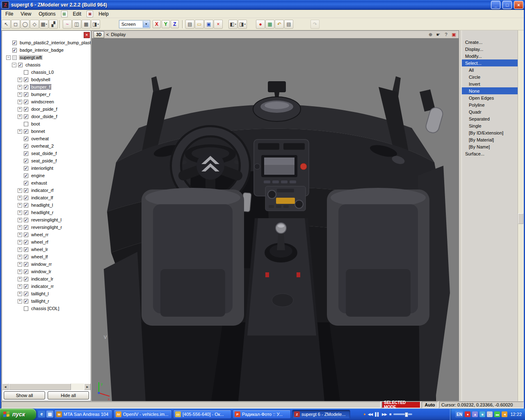  I want to click on task-button-supergt-6-zmodele: Zsupergt 6 - ZModele..., so click(321, 414).